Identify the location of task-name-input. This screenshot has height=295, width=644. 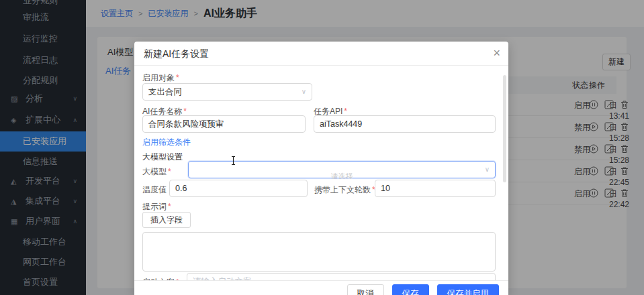
(224, 124).